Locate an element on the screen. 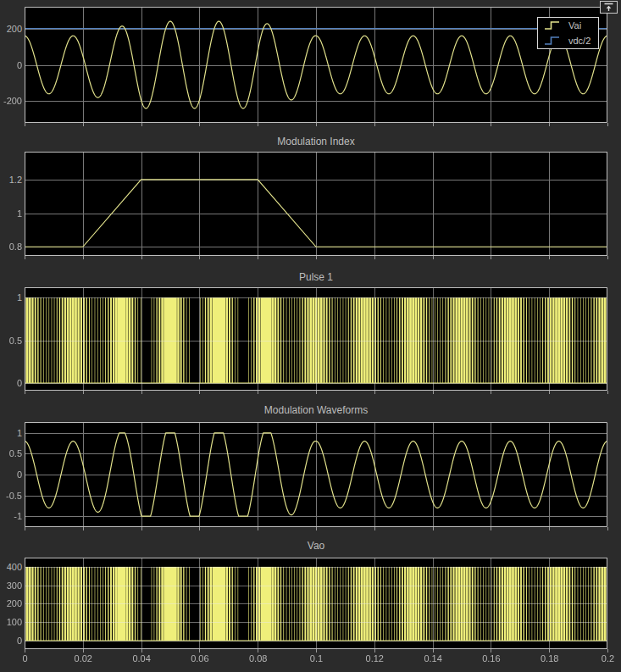 Image resolution: width=621 pixels, height=672 pixels. x-tick-label: 0.02 is located at coordinates (83, 658).